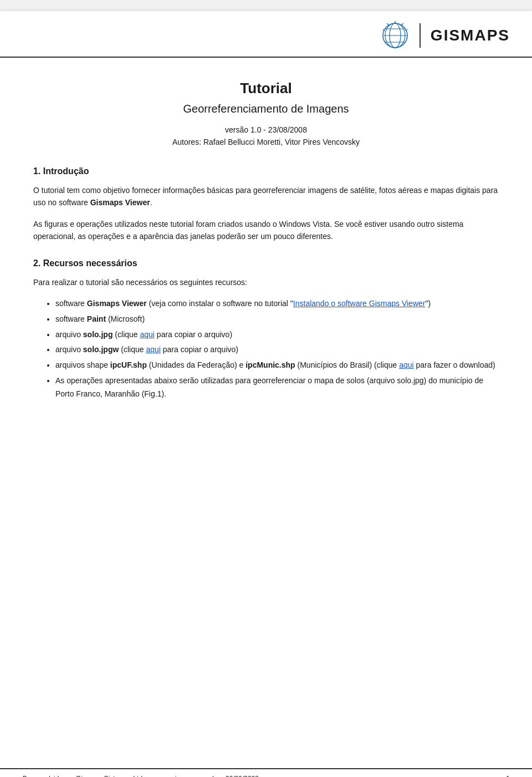  What do you see at coordinates (266, 282) in the screenshot?
I see `section2-intro: Para realizar o tutorial são necessários…` at bounding box center [266, 282].